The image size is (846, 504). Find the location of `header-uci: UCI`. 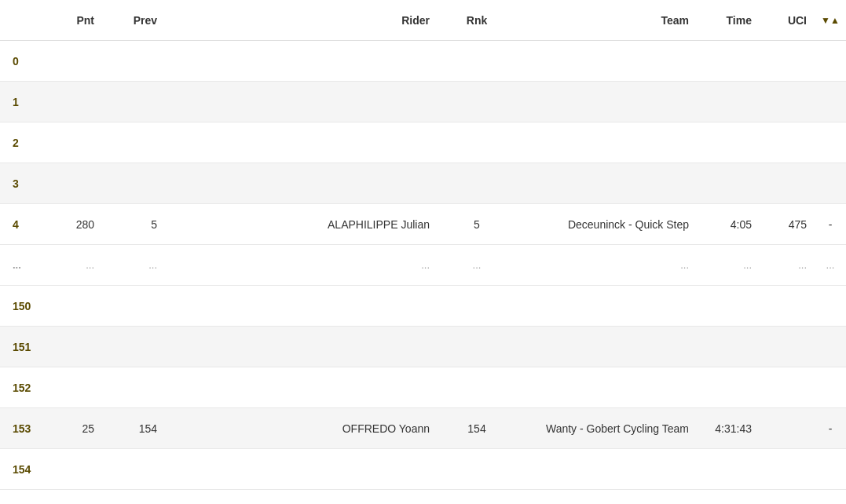

header-uci: UCI is located at coordinates (791, 20).